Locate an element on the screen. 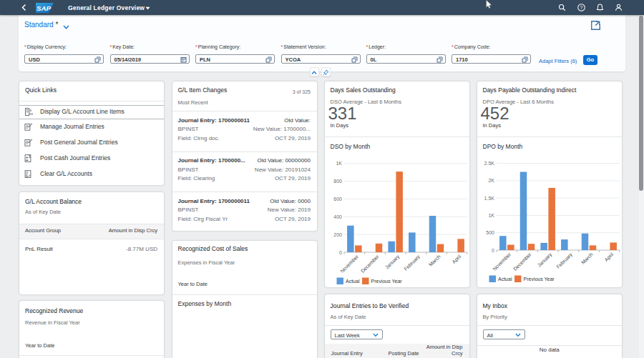 The image size is (644, 358). svg-text: 400 is located at coordinates (338, 217).